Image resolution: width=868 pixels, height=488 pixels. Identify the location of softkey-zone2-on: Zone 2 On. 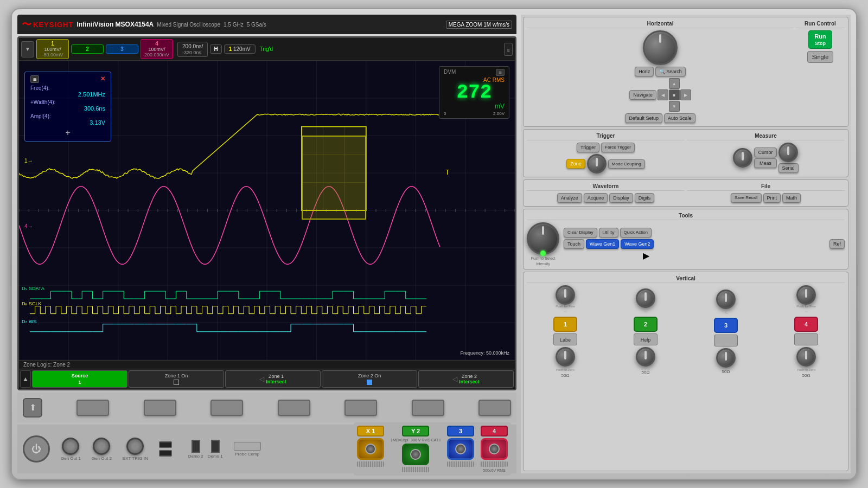
(369, 379).